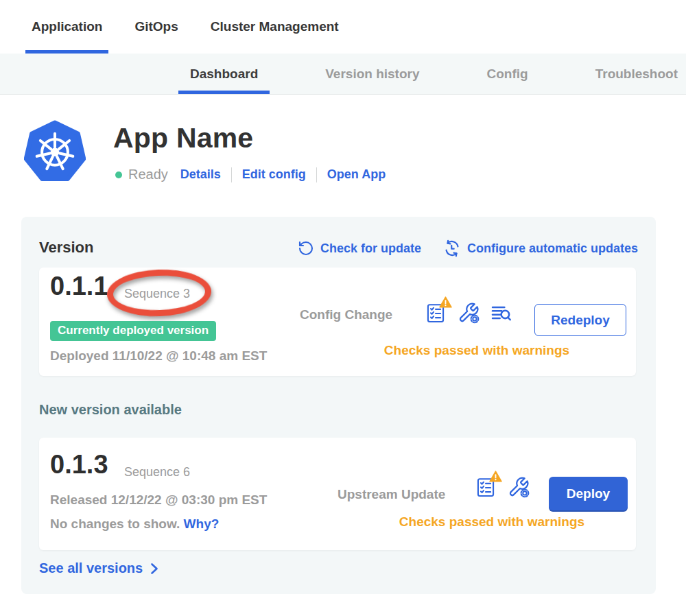 This screenshot has height=616, width=686. What do you see at coordinates (274, 174) in the screenshot?
I see `edit-config-link: Edit config` at bounding box center [274, 174].